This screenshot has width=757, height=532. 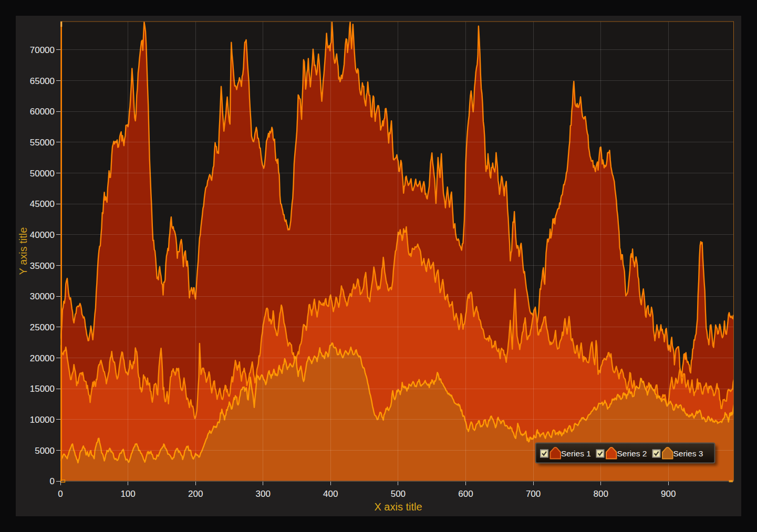 What do you see at coordinates (42, 266) in the screenshot?
I see `svg-text: 35000` at bounding box center [42, 266].